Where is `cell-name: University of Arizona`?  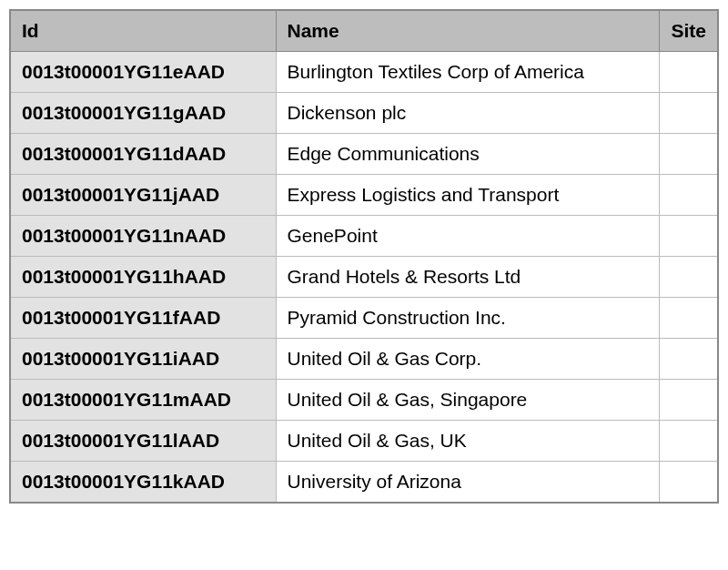 cell-name: University of Arizona is located at coordinates (468, 483).